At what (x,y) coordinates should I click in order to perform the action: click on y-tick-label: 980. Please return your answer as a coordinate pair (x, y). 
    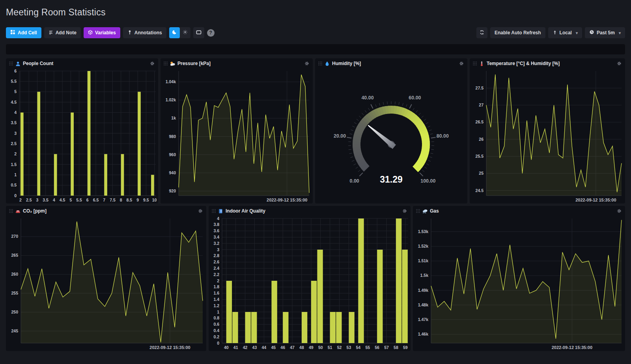
    Looking at the image, I should click on (172, 136).